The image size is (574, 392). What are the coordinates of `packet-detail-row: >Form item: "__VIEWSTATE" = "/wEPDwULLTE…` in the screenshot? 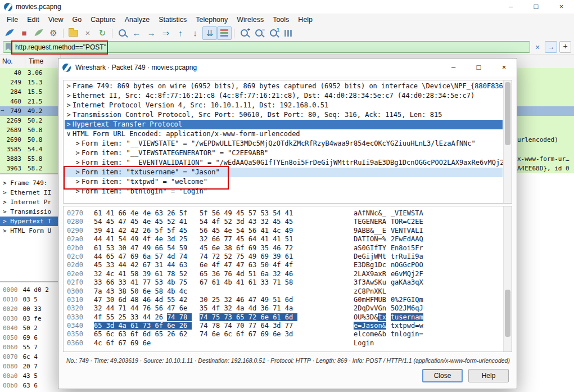 It's located at (283, 144).